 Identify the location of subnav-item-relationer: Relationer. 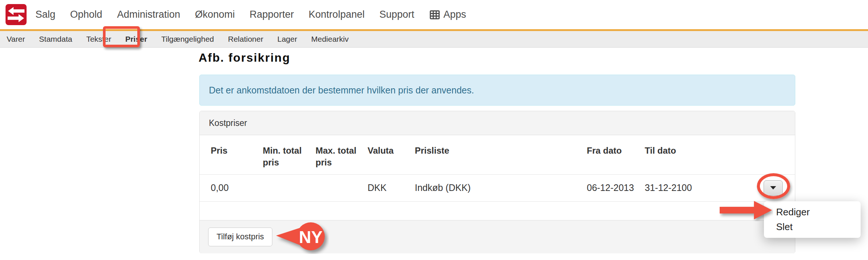
(246, 39).